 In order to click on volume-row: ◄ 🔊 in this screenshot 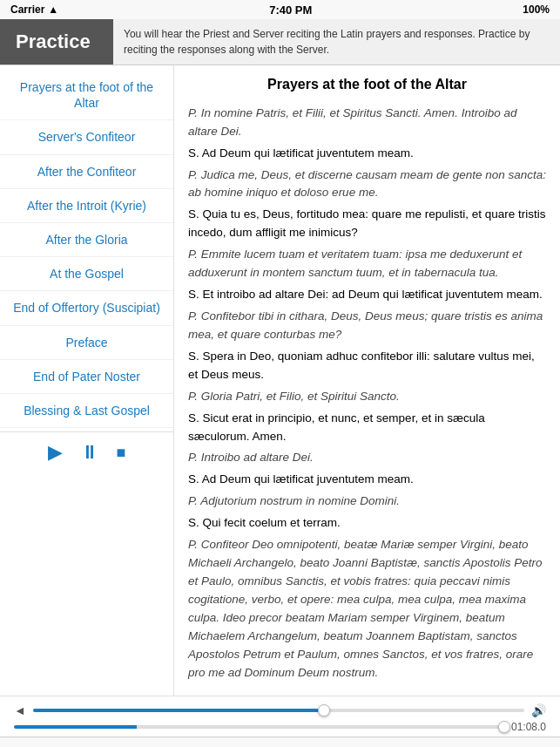, I will do `click(280, 710)`.